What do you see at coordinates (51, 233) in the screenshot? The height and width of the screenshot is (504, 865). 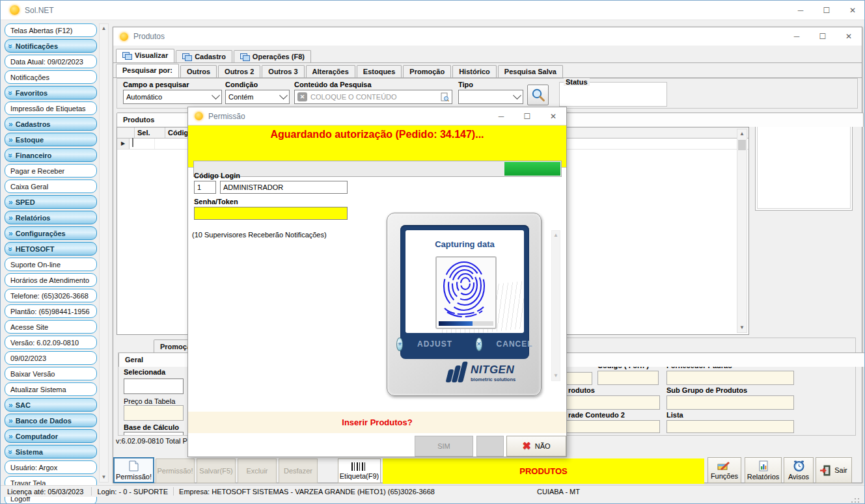 I see `sidebar-header-configuracoes: »Configurações` at bounding box center [51, 233].